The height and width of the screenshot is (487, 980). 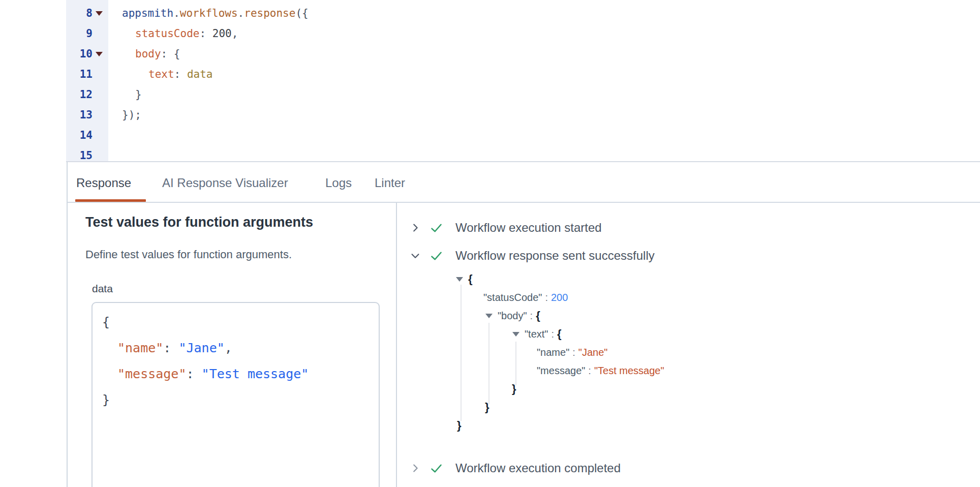 I want to click on code-line: appsmith.workflows.response({, so click(x=551, y=13).